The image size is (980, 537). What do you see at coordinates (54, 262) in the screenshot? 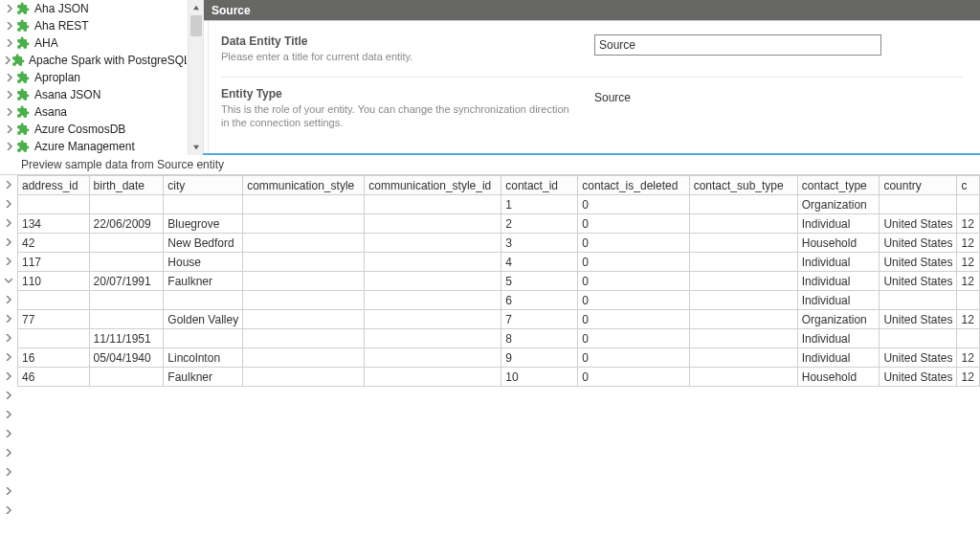
I see `cell: 117` at bounding box center [54, 262].